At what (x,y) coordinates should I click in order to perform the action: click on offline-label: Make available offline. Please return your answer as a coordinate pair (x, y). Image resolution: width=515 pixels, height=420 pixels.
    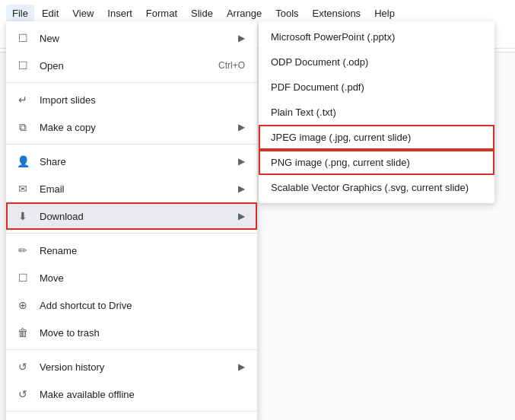
    Looking at the image, I should click on (142, 394).